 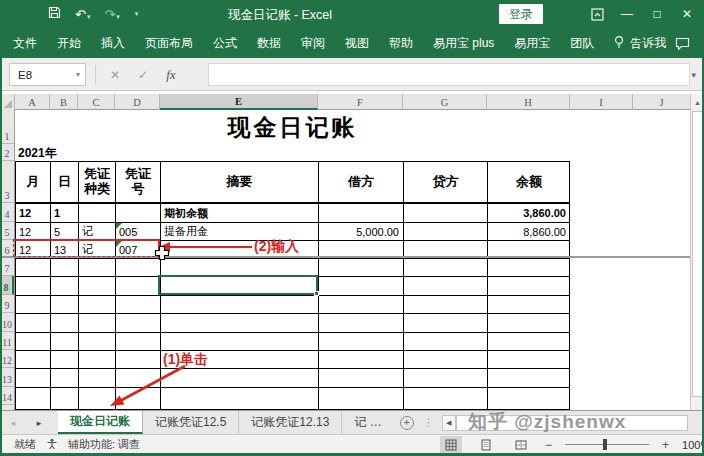 I want to click on column-header-j: J, so click(x=662, y=102).